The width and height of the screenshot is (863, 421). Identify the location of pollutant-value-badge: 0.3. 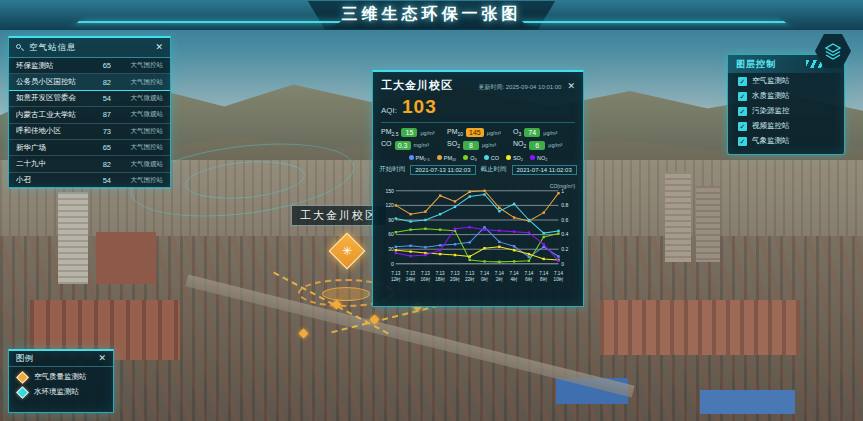
(403, 146).